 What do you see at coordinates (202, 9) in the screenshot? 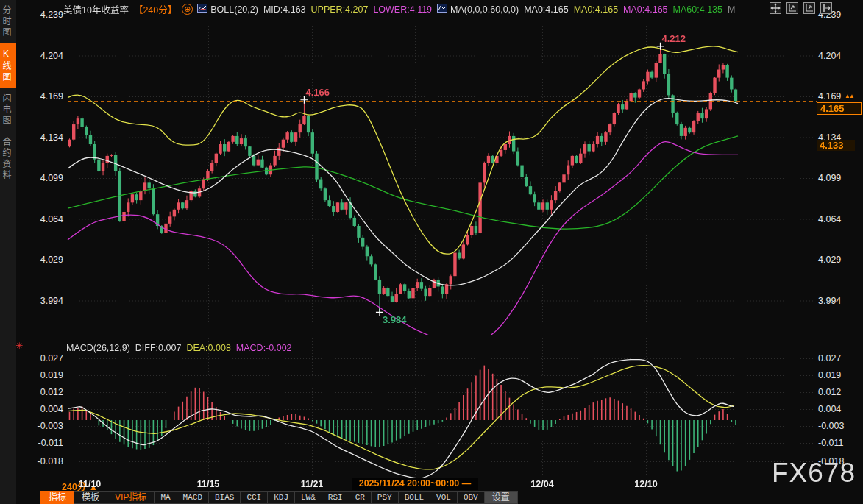
I see `boll-indicator-icon` at bounding box center [202, 9].